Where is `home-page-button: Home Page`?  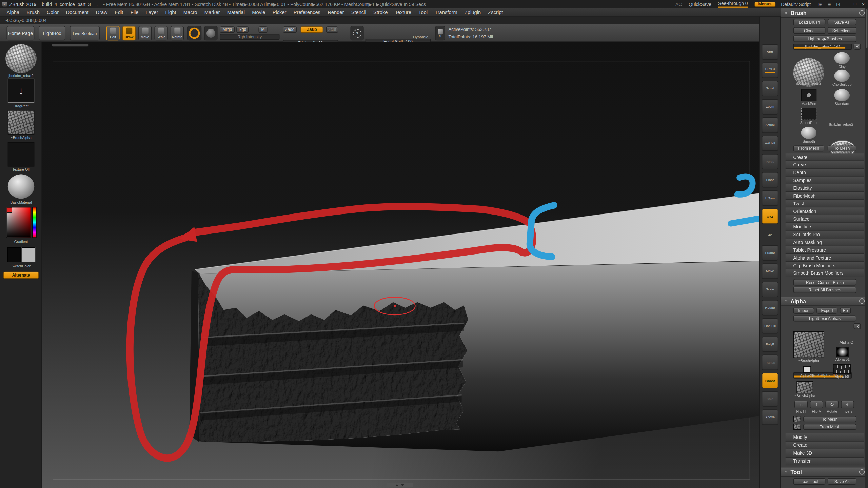 home-page-button: Home Page is located at coordinates (21, 33).